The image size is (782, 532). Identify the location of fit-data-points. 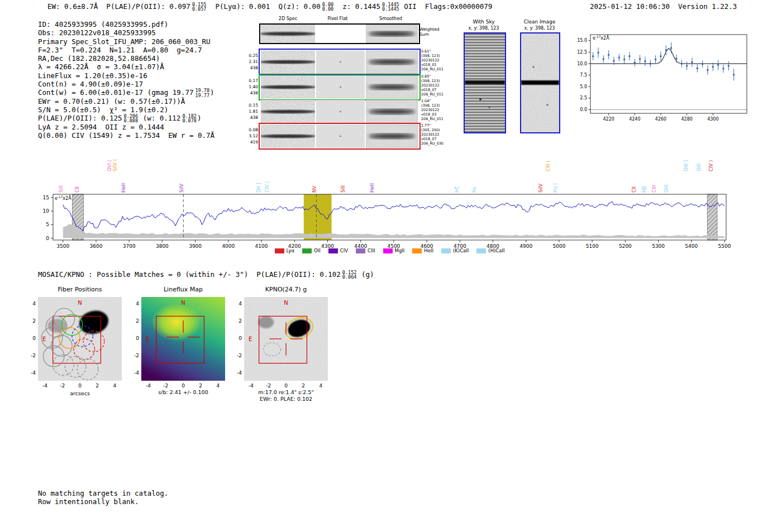
(664, 61).